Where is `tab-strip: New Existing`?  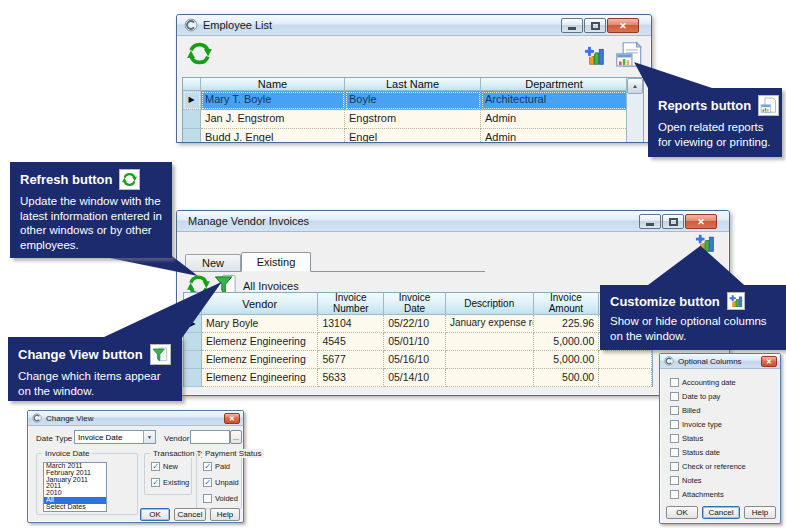 tab-strip: New Existing is located at coordinates (335, 262).